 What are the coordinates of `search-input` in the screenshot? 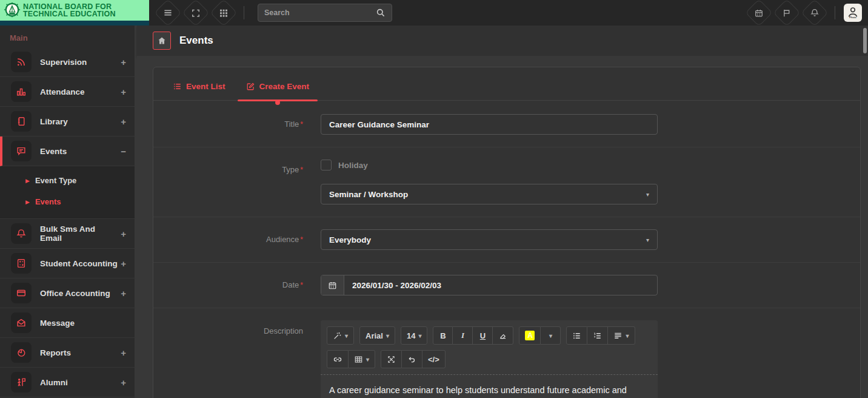 It's located at (320, 13).